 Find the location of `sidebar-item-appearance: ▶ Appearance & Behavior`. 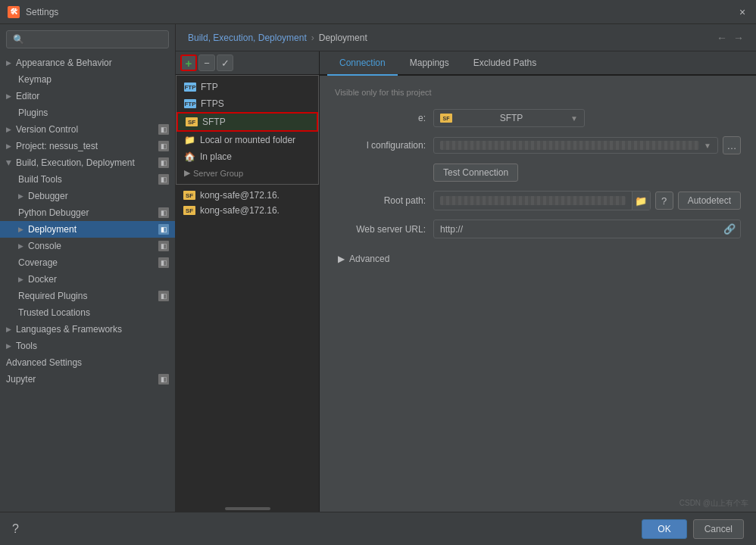

sidebar-item-appearance: ▶ Appearance & Behavior is located at coordinates (88, 63).